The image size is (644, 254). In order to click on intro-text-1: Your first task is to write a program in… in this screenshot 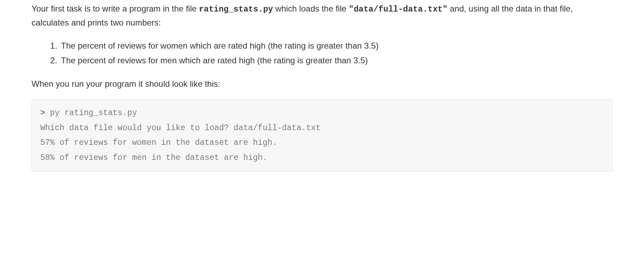, I will do `click(115, 8)`.